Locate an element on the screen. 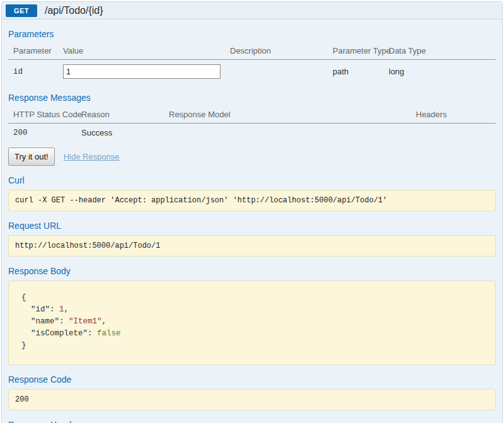  col-headers: Headers is located at coordinates (456, 115).